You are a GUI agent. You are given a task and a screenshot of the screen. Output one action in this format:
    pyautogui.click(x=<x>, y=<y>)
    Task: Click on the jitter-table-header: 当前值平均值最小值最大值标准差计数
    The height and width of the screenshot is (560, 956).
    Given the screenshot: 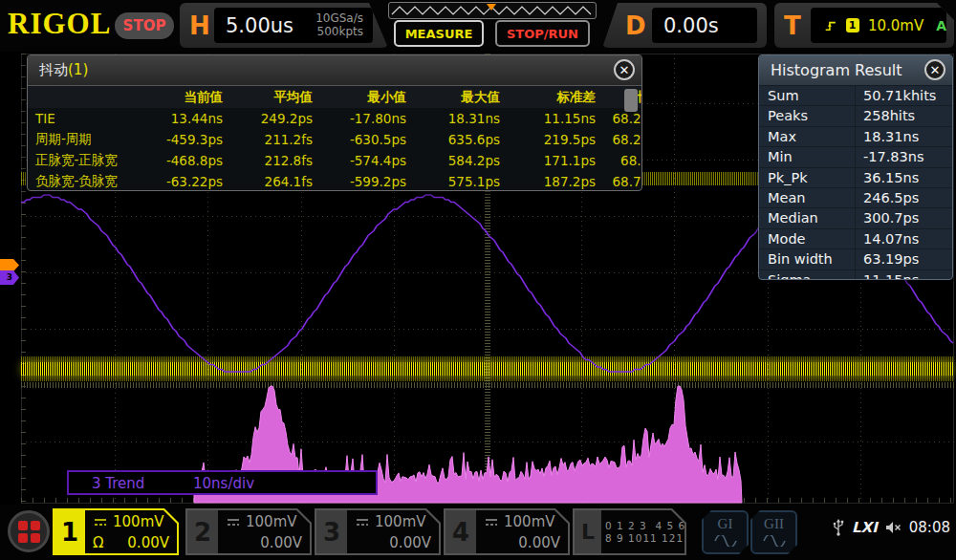 What is the action you would take?
    pyautogui.click(x=335, y=97)
    